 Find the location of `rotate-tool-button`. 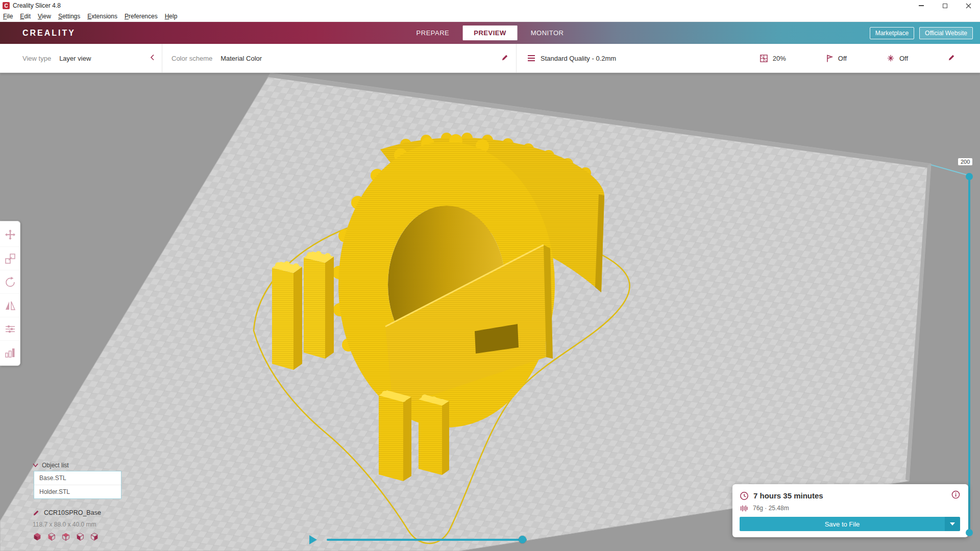

rotate-tool-button is located at coordinates (10, 282).